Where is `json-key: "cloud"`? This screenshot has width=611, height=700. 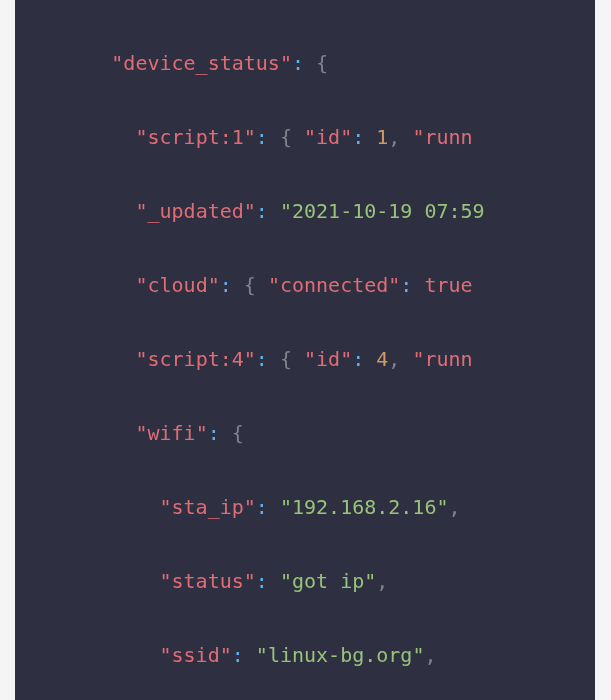
json-key: "cloud" is located at coordinates (177, 285).